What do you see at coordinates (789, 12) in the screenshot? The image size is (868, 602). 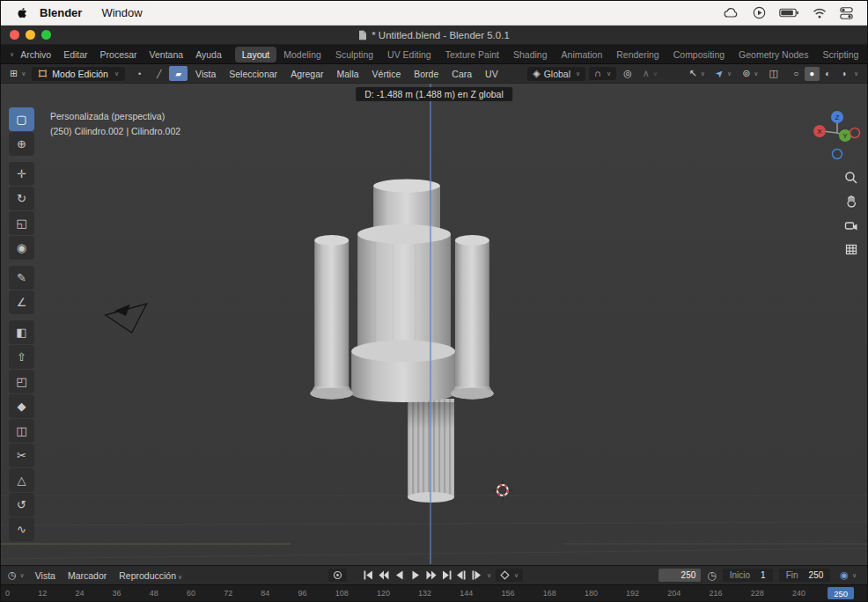 I see `battery-icon` at bounding box center [789, 12].